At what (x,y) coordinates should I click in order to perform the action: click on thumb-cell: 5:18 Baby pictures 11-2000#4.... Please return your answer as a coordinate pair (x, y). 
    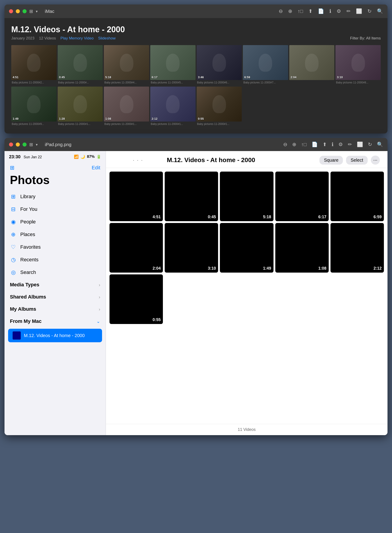
    Looking at the image, I should click on (127, 65).